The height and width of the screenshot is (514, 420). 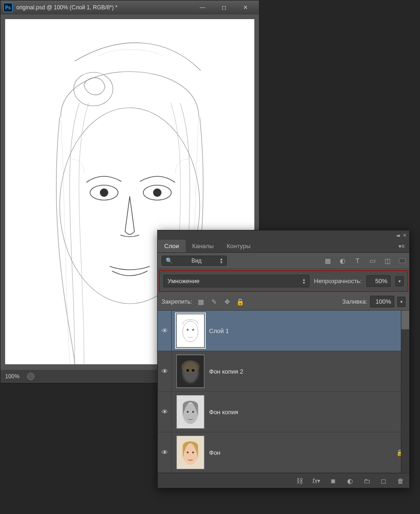 What do you see at coordinates (67, 7) in the screenshot?
I see `document-title: original.psd @ 100% (Слой 1, RGB/8*) *` at bounding box center [67, 7].